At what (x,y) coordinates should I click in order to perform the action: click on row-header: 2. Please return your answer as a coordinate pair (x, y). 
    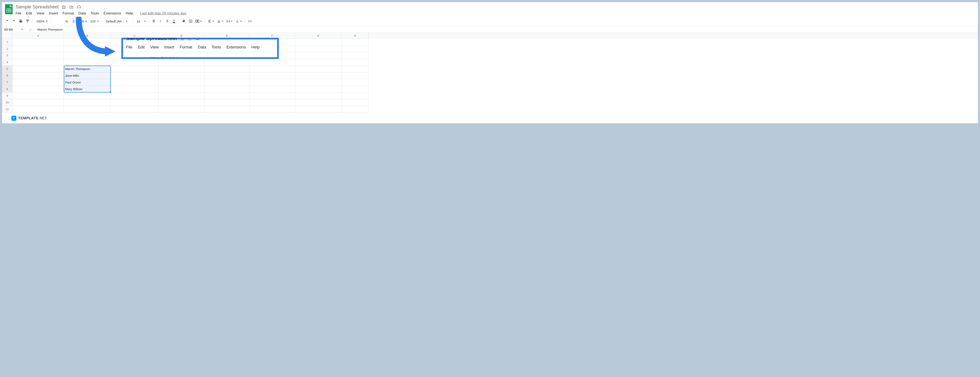
    Looking at the image, I should click on (8, 49).